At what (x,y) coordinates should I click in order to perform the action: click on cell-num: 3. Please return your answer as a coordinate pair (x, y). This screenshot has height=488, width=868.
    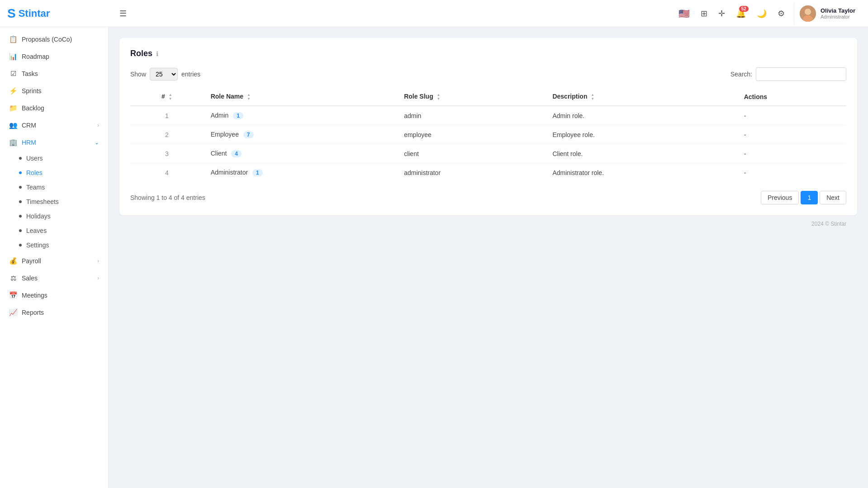
    Looking at the image, I should click on (167, 154).